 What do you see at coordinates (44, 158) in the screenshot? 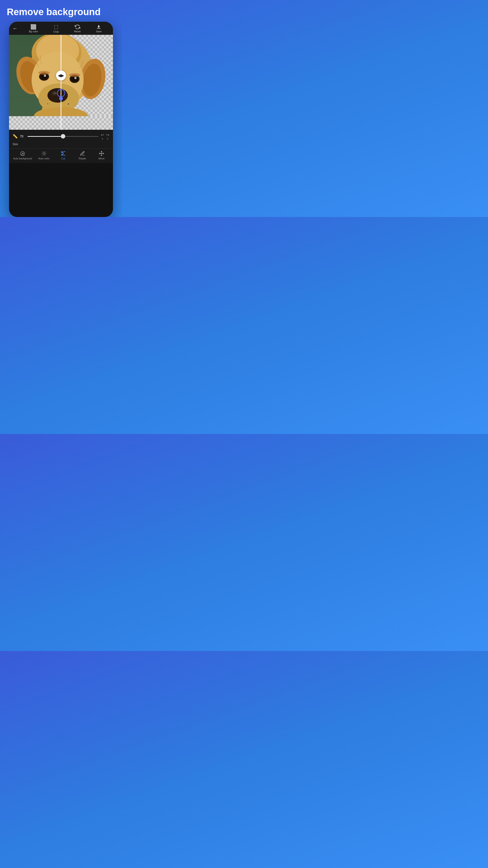
I see `auto-color-label: Auto color` at bounding box center [44, 158].